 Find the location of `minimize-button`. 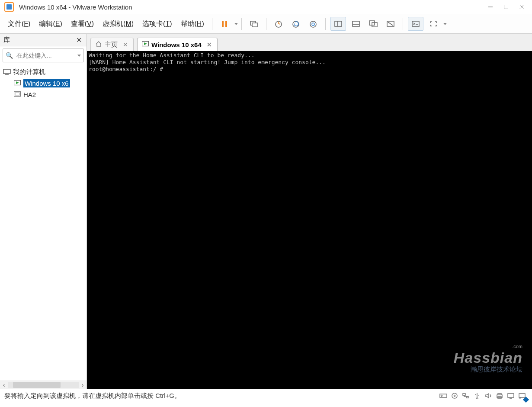

minimize-button is located at coordinates (490, 7).